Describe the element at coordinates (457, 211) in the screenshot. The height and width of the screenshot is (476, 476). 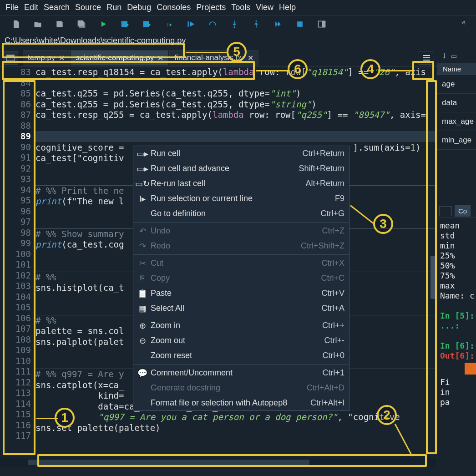
I see `console-tabbar: Co` at that location.